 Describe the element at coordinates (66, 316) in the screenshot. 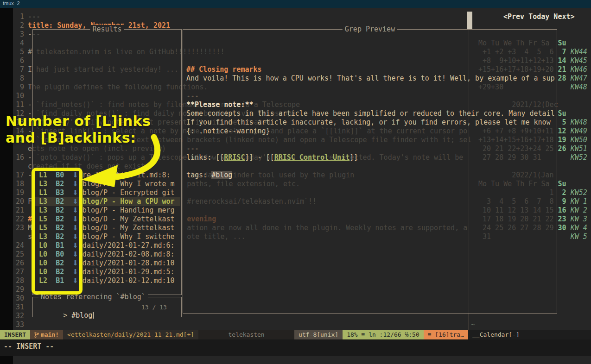

I see `search-prompt: > #blog` at that location.